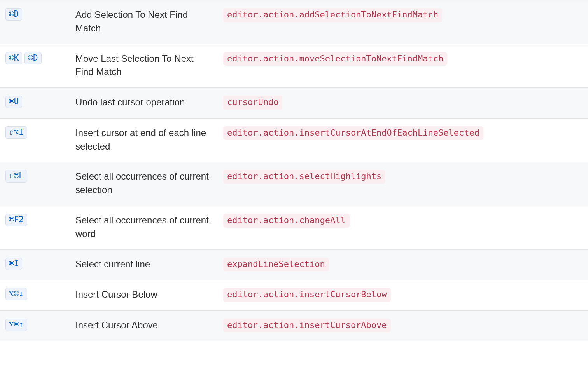 The width and height of the screenshot is (588, 380). Describe the element at coordinates (35, 228) in the screenshot. I see `key-cell: ⌘F2` at that location.